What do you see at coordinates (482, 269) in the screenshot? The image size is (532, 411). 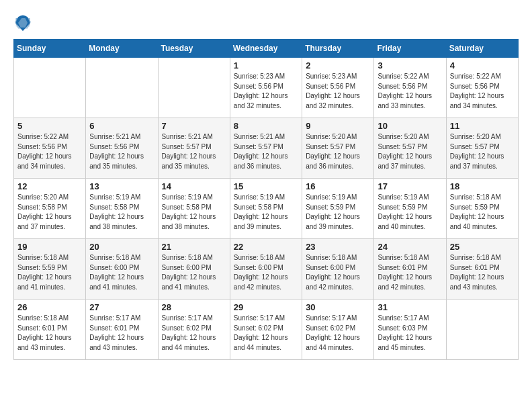 I see `calendar-cell: 25Sunrise: 5:18 AMSunset: 6:01 PMDayligh…` at bounding box center [482, 269].